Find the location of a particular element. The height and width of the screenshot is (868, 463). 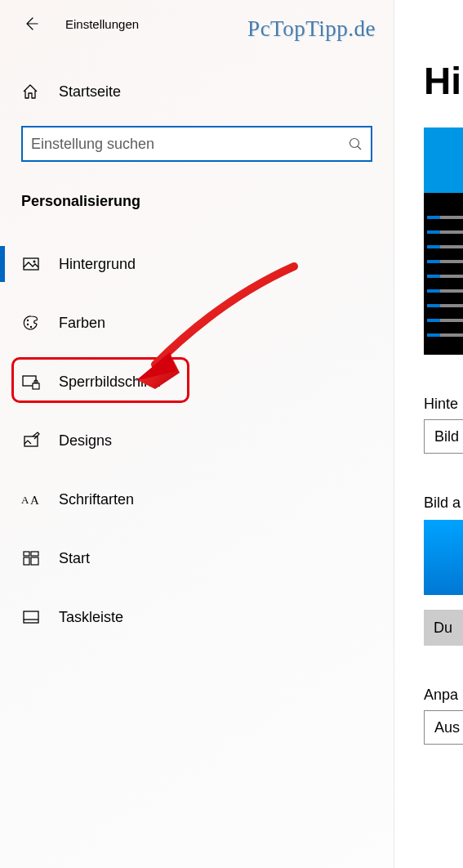

nav-item-label: Sperrbildschirm is located at coordinates (109, 383).